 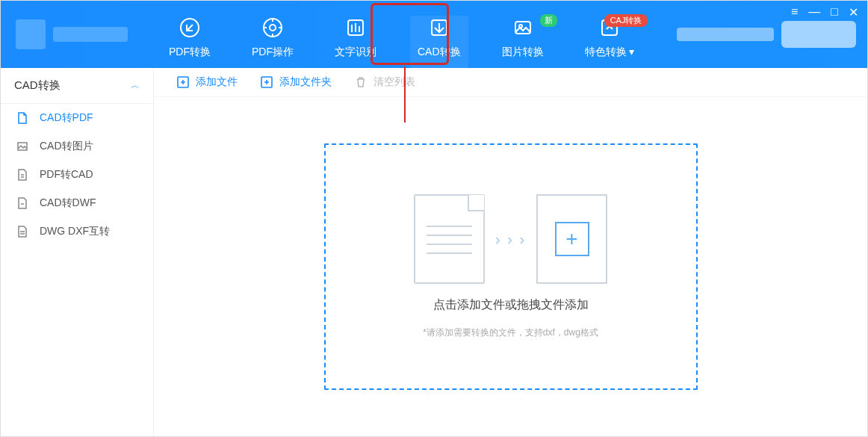 I want to click on toolbar-label: 添加文件, so click(x=217, y=82).